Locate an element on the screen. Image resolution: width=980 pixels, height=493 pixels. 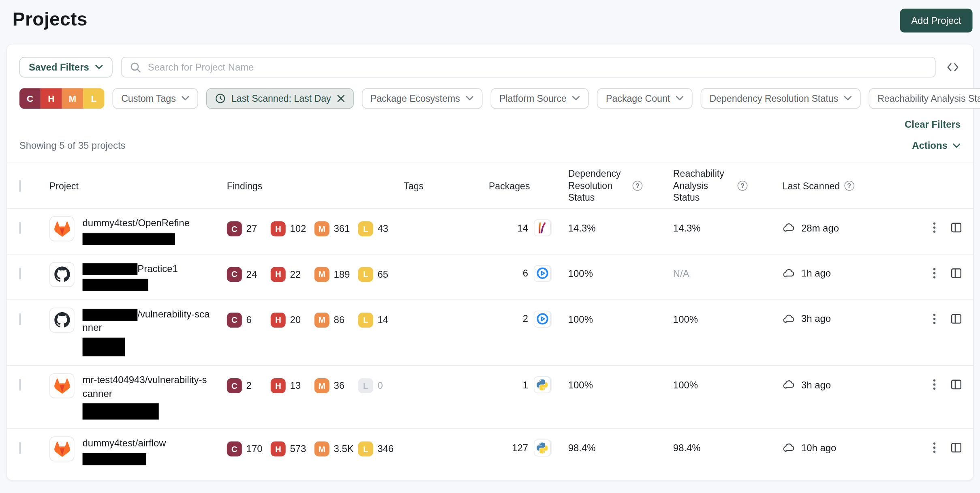
maven-icon is located at coordinates (542, 228).